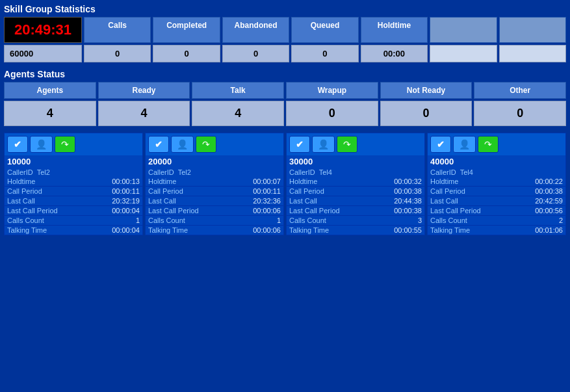 This screenshot has width=570, height=392. Describe the element at coordinates (426, 113) in the screenshot. I see `agents-notready: 0` at that location.